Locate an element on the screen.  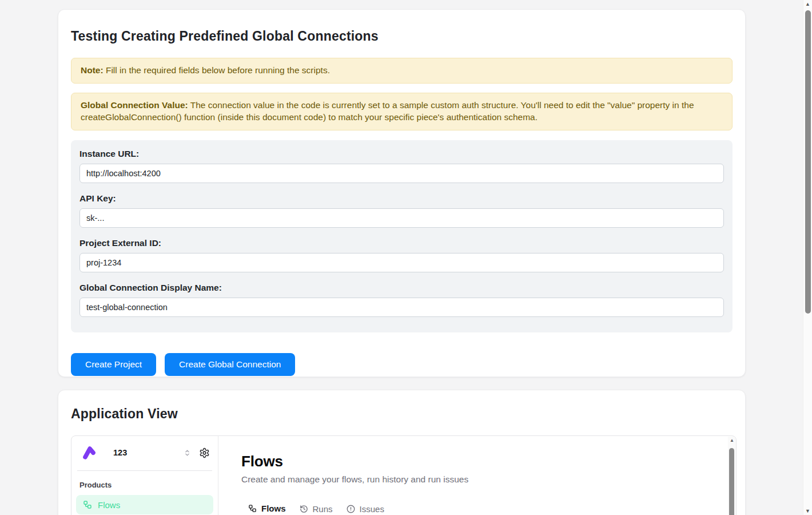
application-view-title: Application View is located at coordinates (401, 414).